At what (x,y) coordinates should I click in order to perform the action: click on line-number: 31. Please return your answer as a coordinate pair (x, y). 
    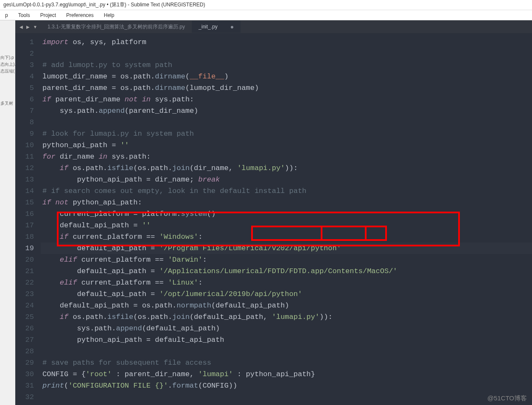
    Looking at the image, I should click on (26, 386).